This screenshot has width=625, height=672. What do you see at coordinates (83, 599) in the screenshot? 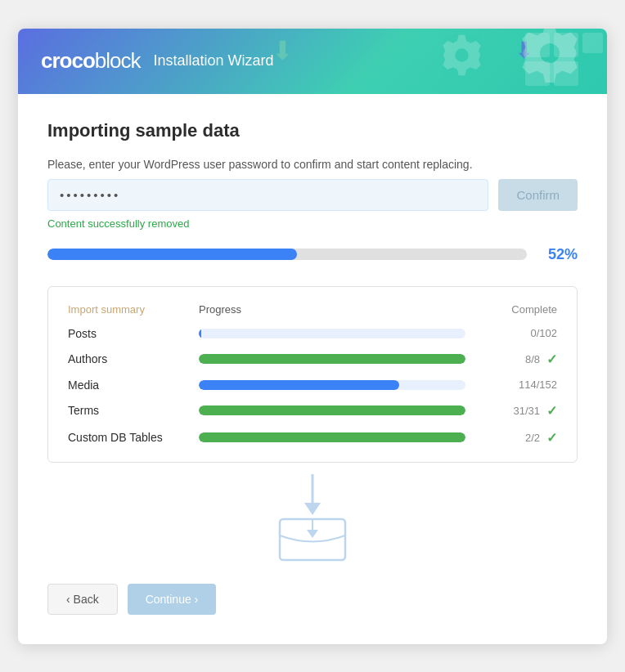
I see `back-button: ‹ Back` at bounding box center [83, 599].